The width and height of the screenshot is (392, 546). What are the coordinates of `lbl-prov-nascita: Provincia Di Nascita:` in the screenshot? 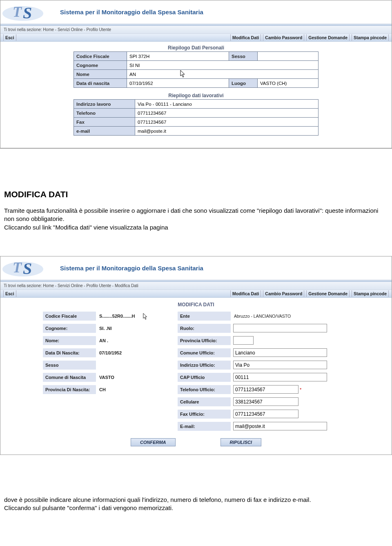 It's located at (69, 390).